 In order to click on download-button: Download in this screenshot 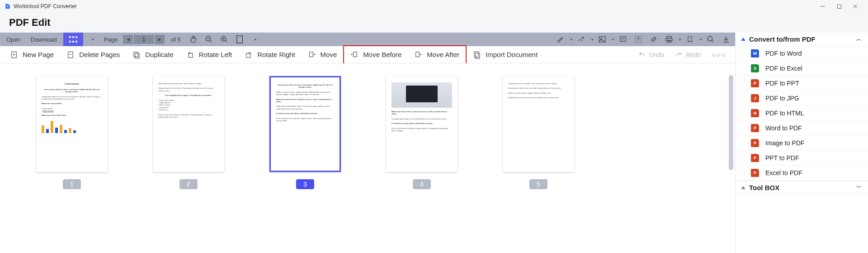, I will do `click(44, 39)`.